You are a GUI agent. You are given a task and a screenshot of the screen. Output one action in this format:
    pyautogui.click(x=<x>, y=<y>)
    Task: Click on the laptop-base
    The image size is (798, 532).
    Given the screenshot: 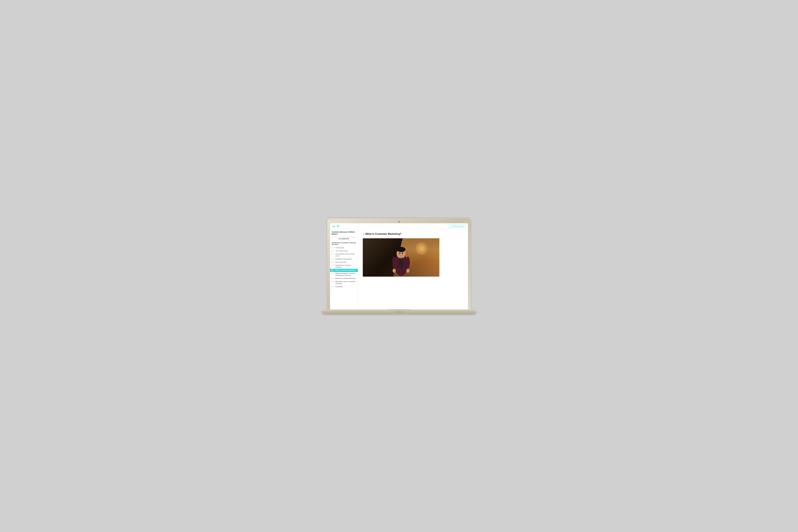 What is the action you would take?
    pyautogui.click(x=399, y=312)
    